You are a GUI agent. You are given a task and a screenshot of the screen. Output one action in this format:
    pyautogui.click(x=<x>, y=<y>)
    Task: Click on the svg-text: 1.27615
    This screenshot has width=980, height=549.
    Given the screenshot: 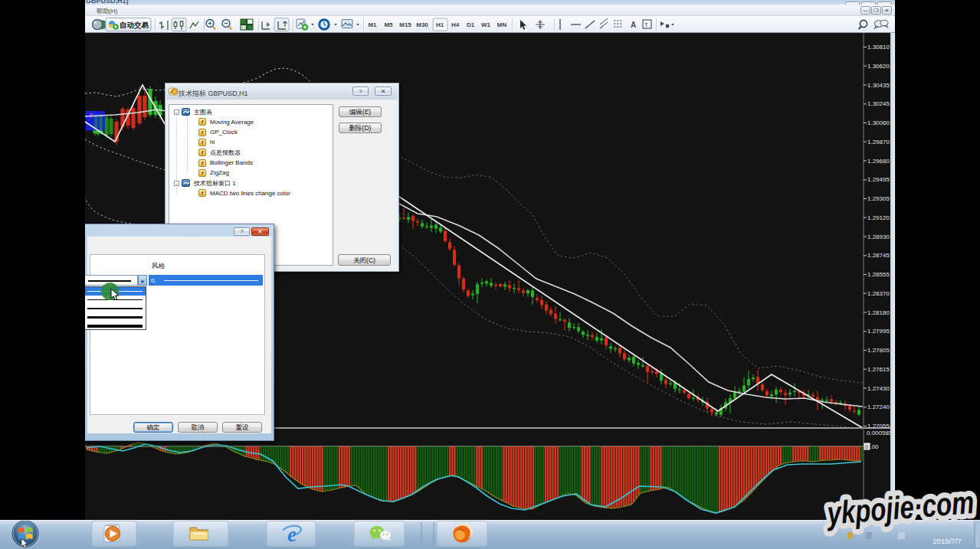 What is the action you would take?
    pyautogui.click(x=878, y=369)
    